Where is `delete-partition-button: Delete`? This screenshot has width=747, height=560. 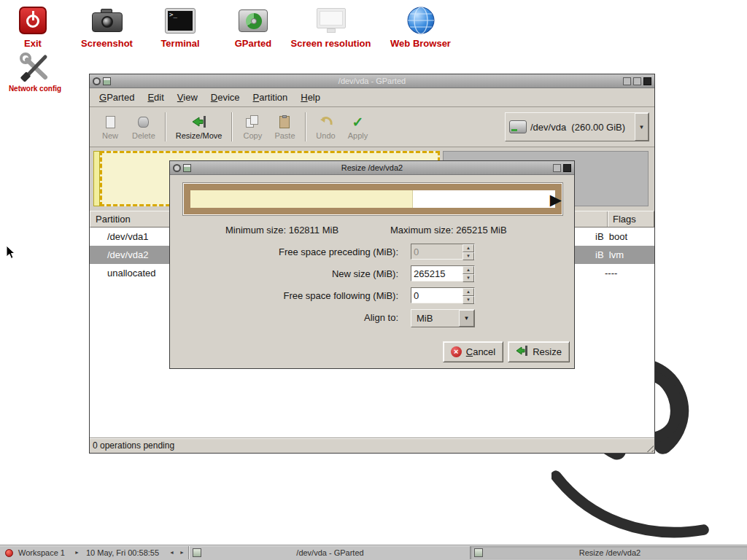
delete-partition-button: Delete is located at coordinates (144, 127).